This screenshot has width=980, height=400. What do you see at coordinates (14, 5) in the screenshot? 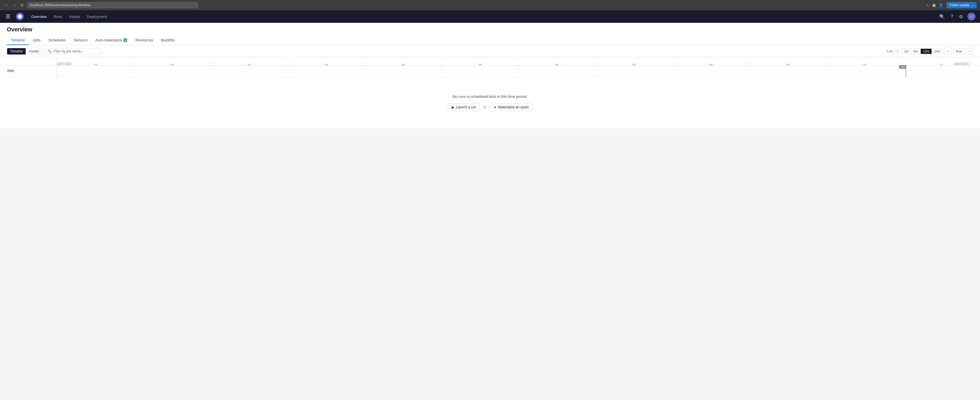
I see `forward-button: →` at bounding box center [14, 5].